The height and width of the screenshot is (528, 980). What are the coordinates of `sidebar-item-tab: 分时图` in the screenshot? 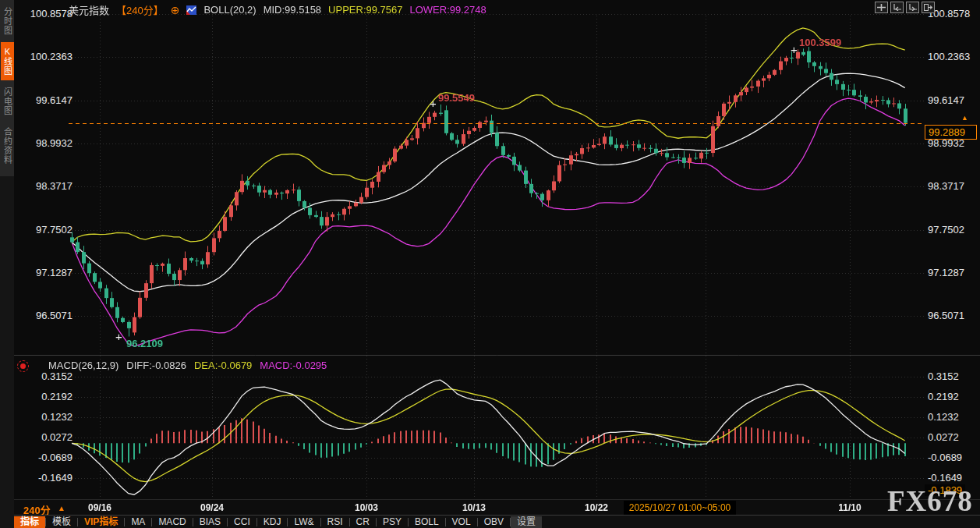 It's located at (8, 21).